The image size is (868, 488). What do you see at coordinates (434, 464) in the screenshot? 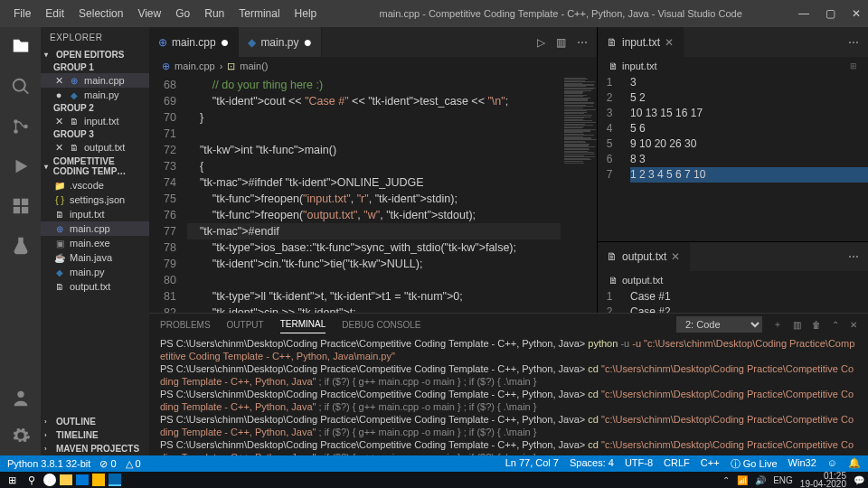
I see `status-bar: Python 3.8.1 32-bit⊘ 0△ 0 Ln 77, Col 7Sp…` at bounding box center [434, 464].